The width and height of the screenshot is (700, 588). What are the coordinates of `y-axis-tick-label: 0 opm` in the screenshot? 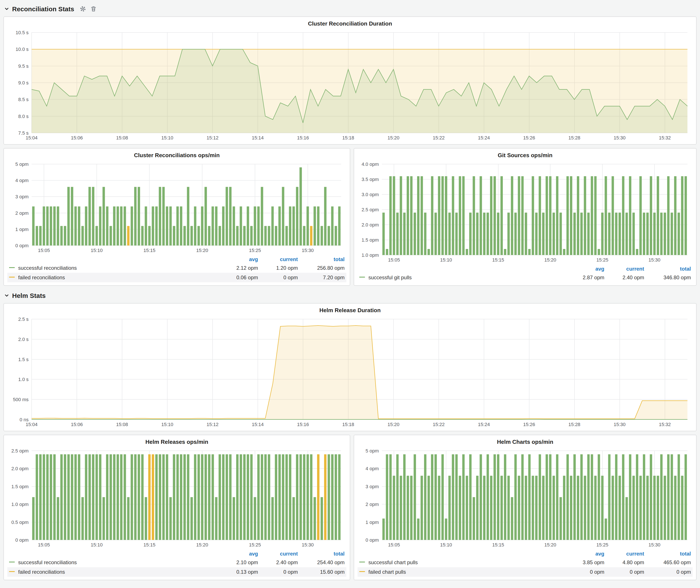 It's located at (372, 540).